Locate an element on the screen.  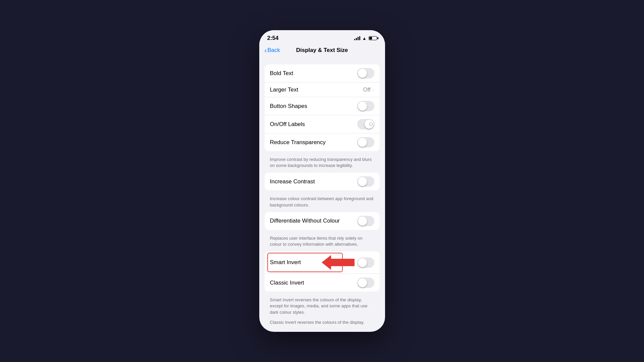
larger-text-value: Off is located at coordinates (367, 90).